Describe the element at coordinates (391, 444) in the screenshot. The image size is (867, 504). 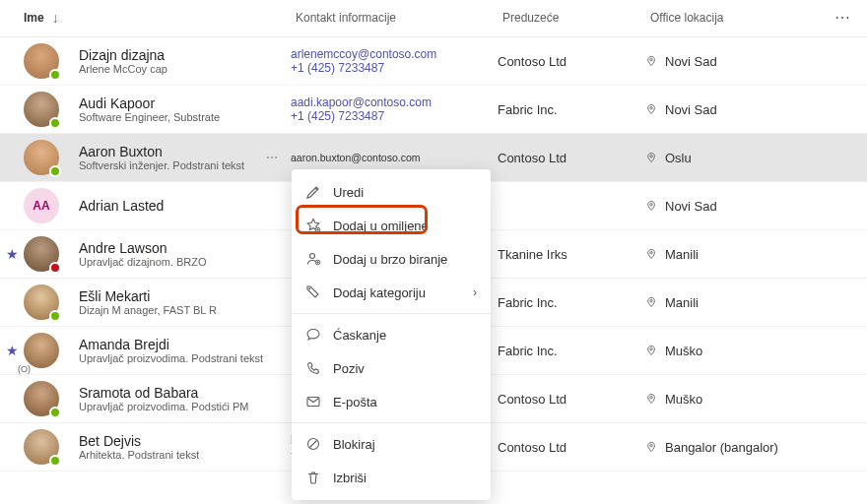
I see `menu-block: Blokiraj` at that location.